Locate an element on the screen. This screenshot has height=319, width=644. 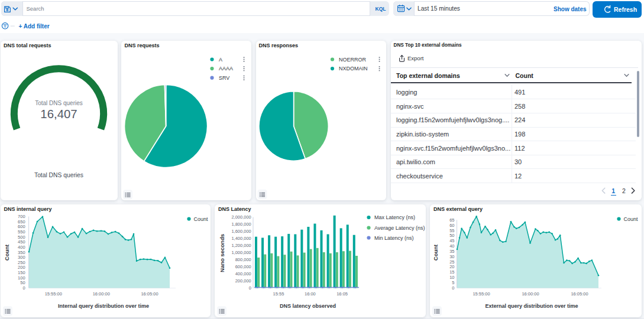
svg-text: 65 is located at coordinates (452, 220).